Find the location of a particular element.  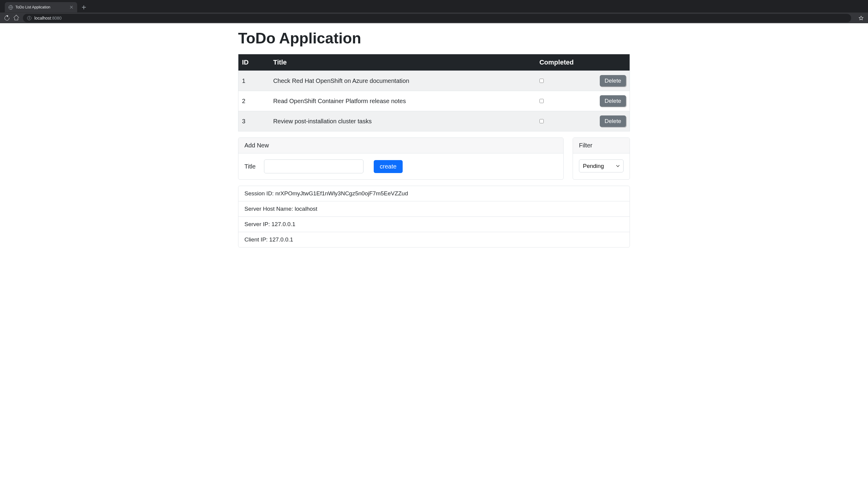

title-input is located at coordinates (314, 167).